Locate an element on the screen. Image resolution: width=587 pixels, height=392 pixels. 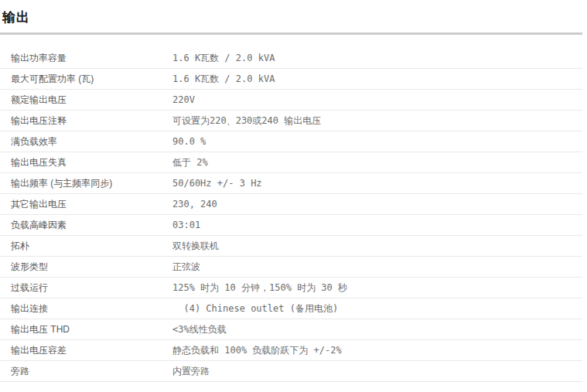
spec-value: 50/60Hz +/- 3 Hz is located at coordinates (377, 183).